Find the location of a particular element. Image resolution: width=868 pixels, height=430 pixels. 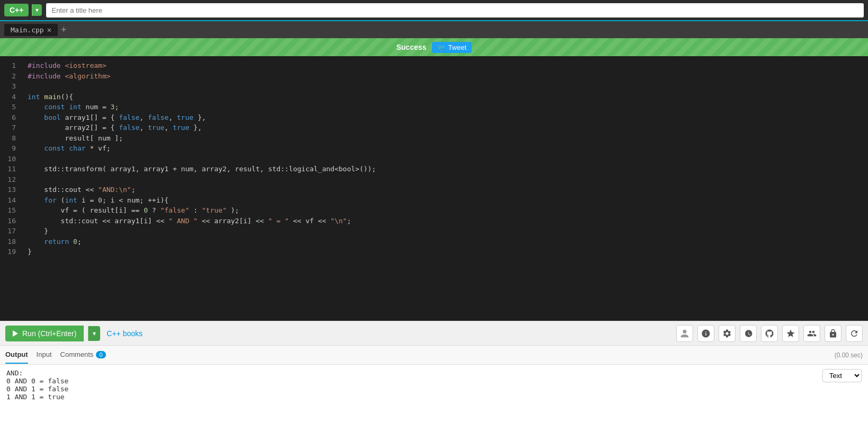

output-format-select: Text HTML is located at coordinates (842, 375).